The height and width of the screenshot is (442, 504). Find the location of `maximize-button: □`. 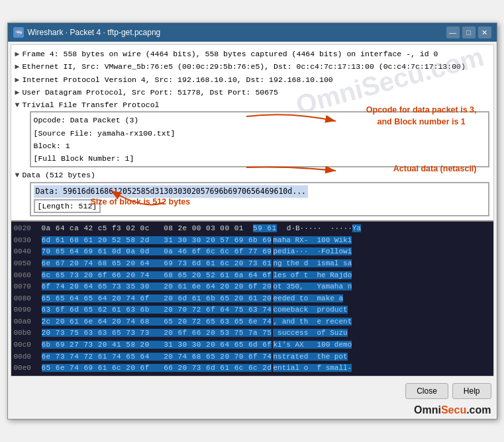

maximize-button: □ is located at coordinates (469, 32).